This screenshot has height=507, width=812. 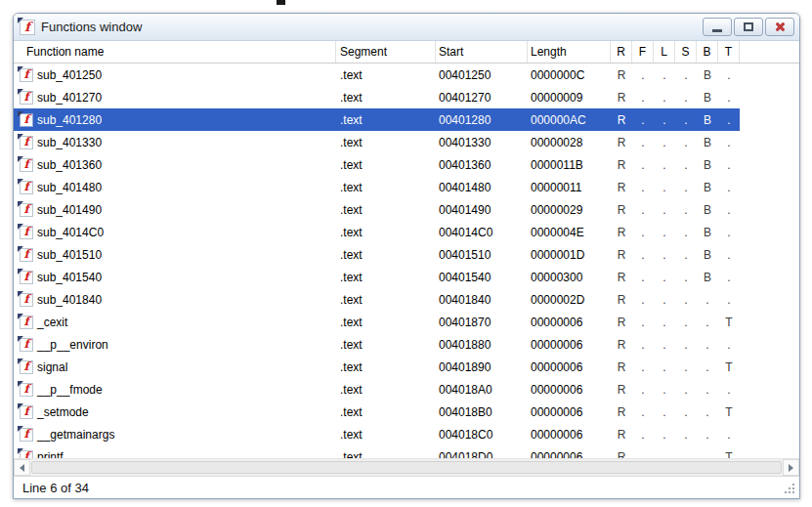 What do you see at coordinates (377, 322) in the screenshot?
I see `function-row: f _cexit .text 00401870 00000006 R . . .…` at bounding box center [377, 322].